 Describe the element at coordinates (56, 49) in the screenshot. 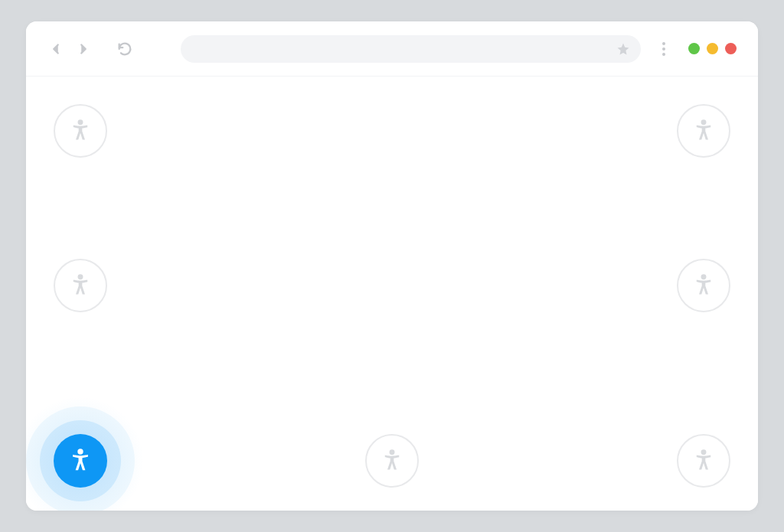

I see `arrow-left-icon` at that location.